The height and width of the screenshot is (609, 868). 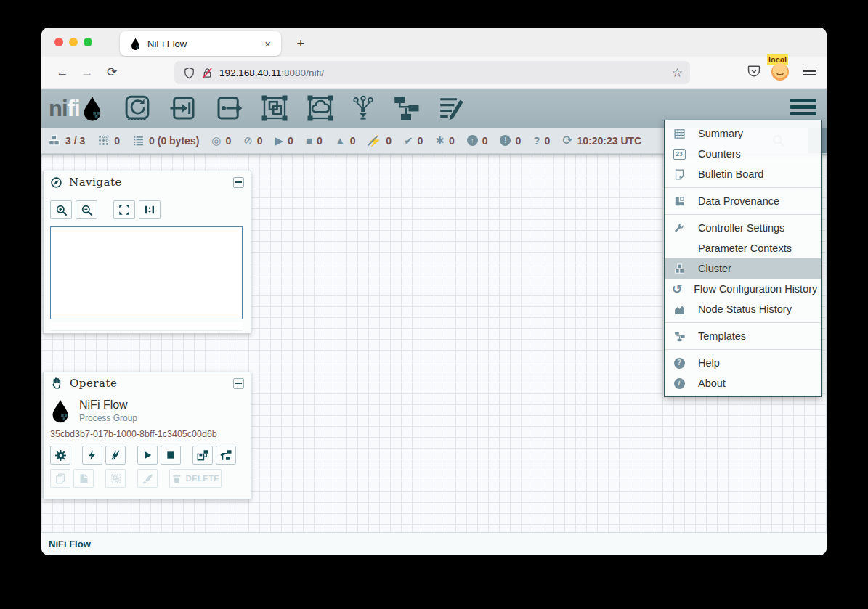 I want to click on upload-template-button, so click(x=226, y=455).